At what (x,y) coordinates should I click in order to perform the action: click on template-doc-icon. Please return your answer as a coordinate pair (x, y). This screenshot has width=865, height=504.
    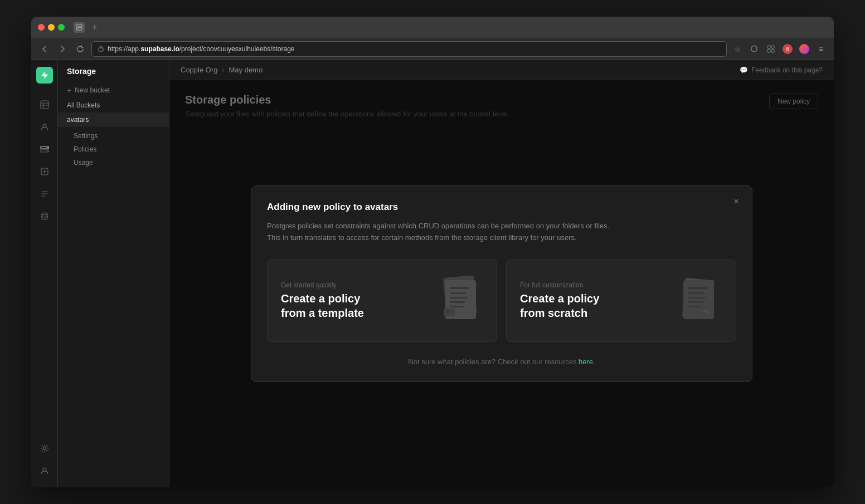
    Looking at the image, I should click on (461, 301).